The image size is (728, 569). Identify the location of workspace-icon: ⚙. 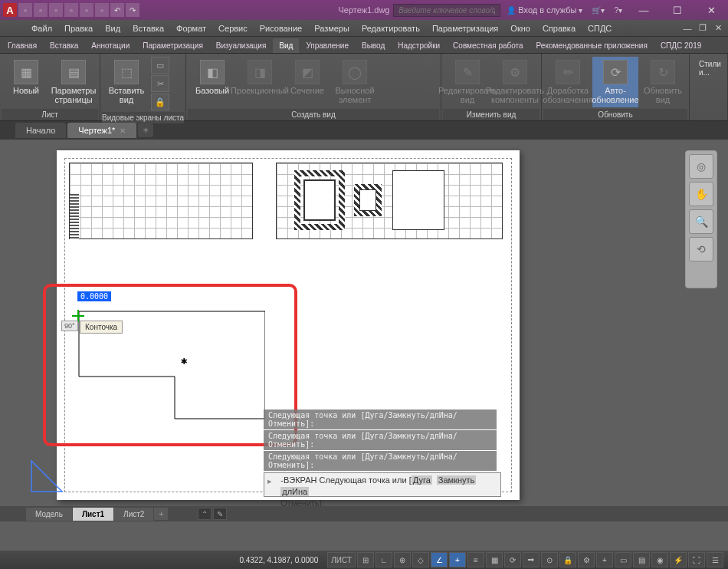
(586, 560).